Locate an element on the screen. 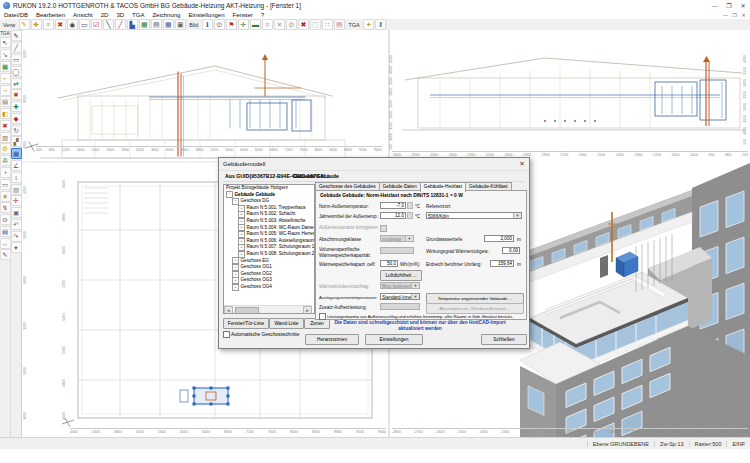 The width and height of the screenshot is (750, 463). block-icon: ▣ is located at coordinates (16, 212).